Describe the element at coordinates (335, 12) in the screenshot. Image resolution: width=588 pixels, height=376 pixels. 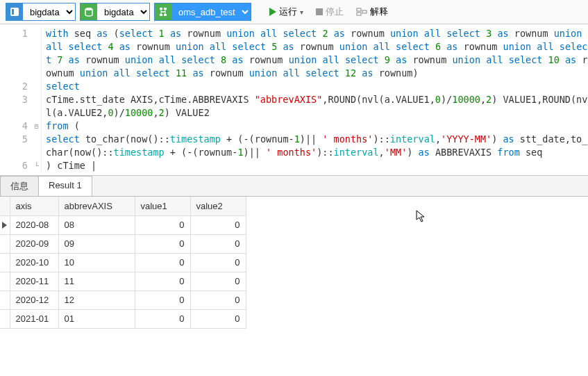
I see `stop-label: 停止` at that location.